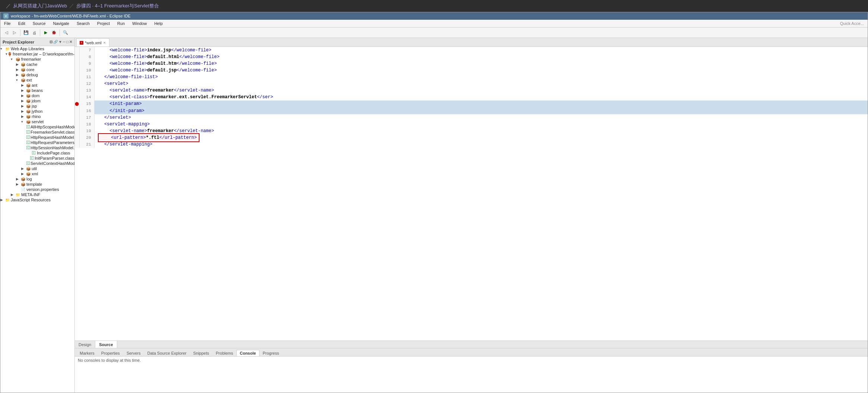 Image resolution: width=868 pixels, height=393 pixels. Describe the element at coordinates (37, 122) in the screenshot. I see `tree-item: ▾📦servlet` at that location.